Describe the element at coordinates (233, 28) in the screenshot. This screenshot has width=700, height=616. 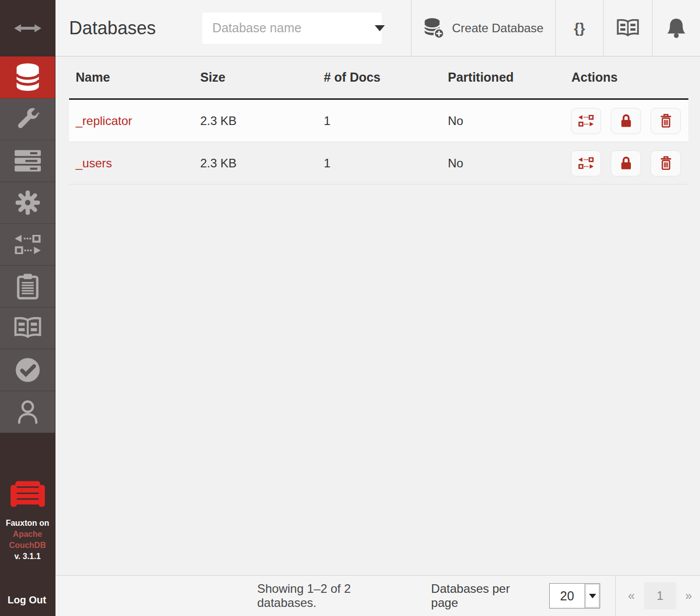
I see `header-left: Databases` at that location.